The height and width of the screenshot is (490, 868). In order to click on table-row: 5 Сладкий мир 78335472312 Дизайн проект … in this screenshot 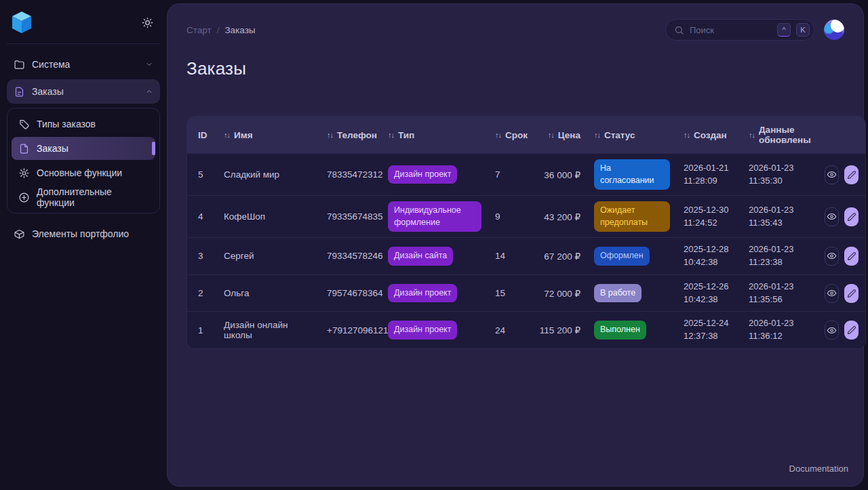, I will do `click(526, 175)`.